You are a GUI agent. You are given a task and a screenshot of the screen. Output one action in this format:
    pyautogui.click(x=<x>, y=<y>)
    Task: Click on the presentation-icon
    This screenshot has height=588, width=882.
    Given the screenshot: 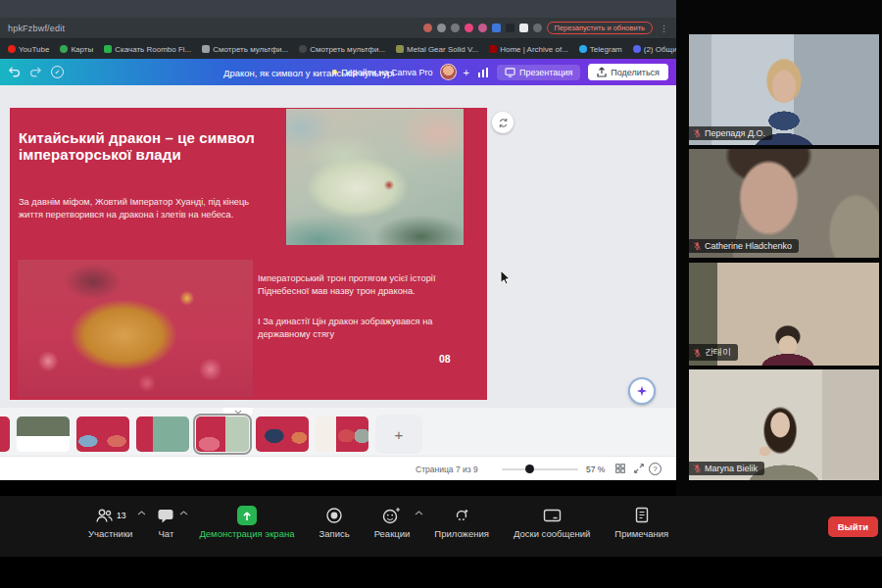 What is the action you would take?
    pyautogui.click(x=510, y=73)
    